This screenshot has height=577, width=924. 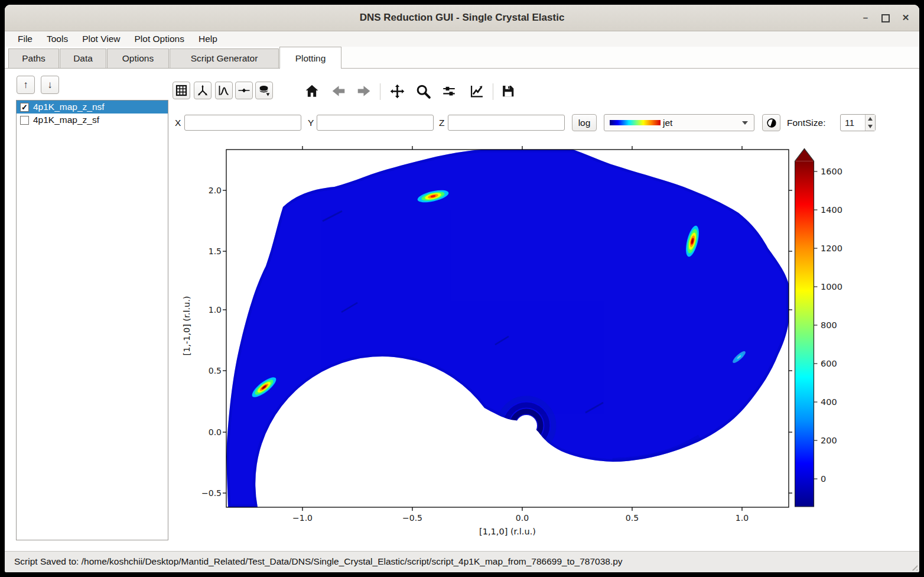 I want to click on colorbar-tick-label: 1600, so click(x=838, y=171).